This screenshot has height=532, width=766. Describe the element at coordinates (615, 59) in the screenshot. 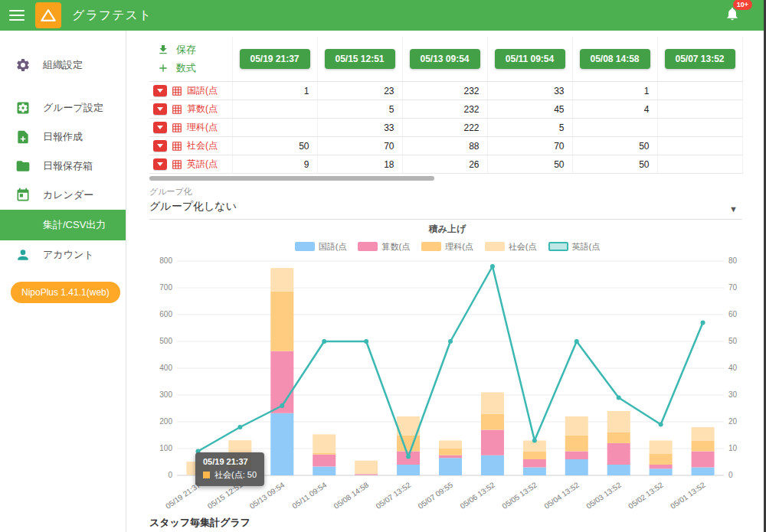

I see `column-date-button: 05/08 14:58` at that location.